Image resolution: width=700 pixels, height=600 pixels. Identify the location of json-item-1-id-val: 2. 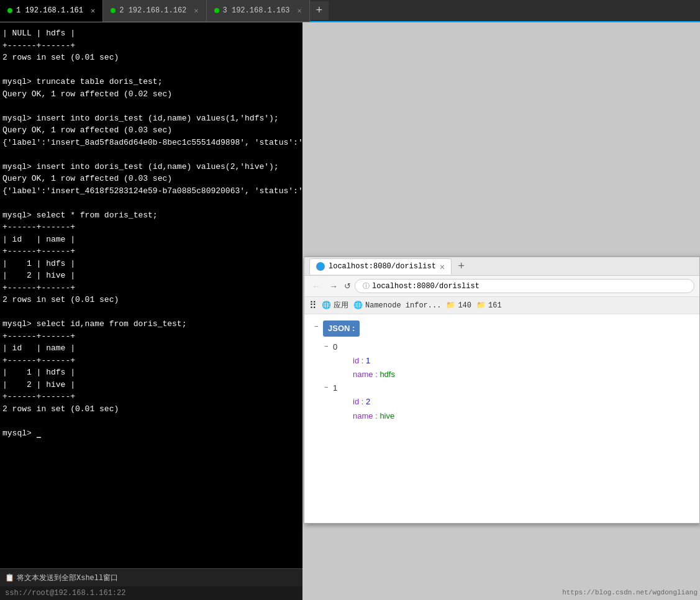
(368, 402).